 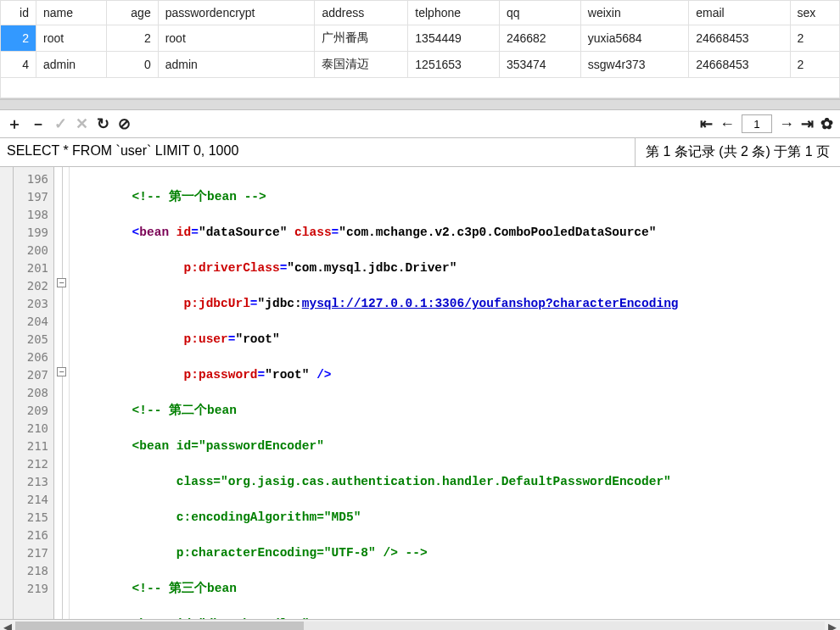 I want to click on cancel-icon: ✕, so click(x=81, y=124).